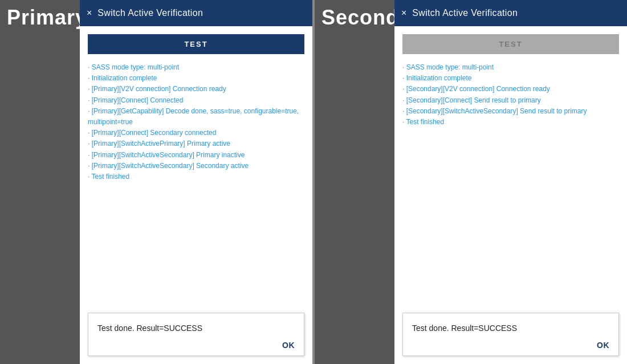 This screenshot has height=364, width=627. What do you see at coordinates (196, 117) in the screenshot?
I see `log-line: · [Primary][GetCapability] Decode done, …` at bounding box center [196, 117].